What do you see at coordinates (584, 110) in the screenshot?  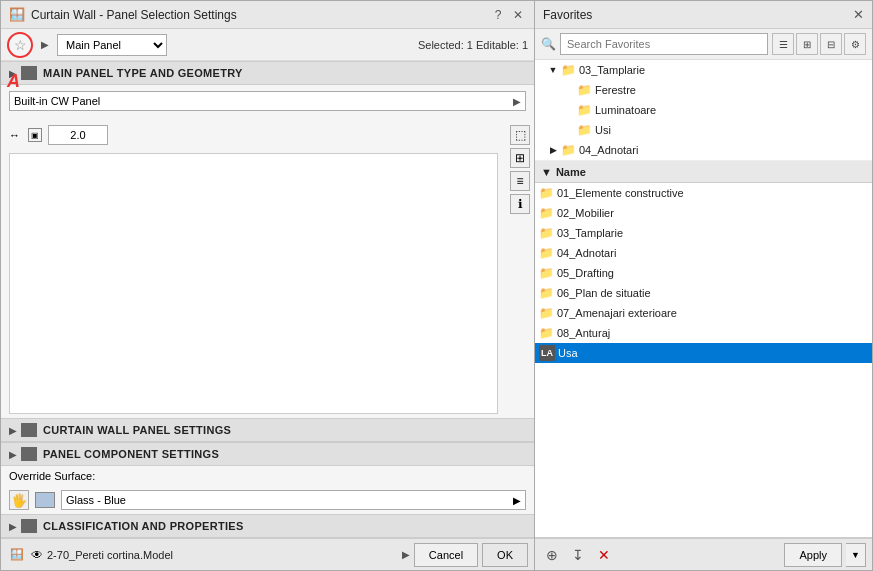 I see `folder-icon-luminatoare: 📁` at bounding box center [584, 110].